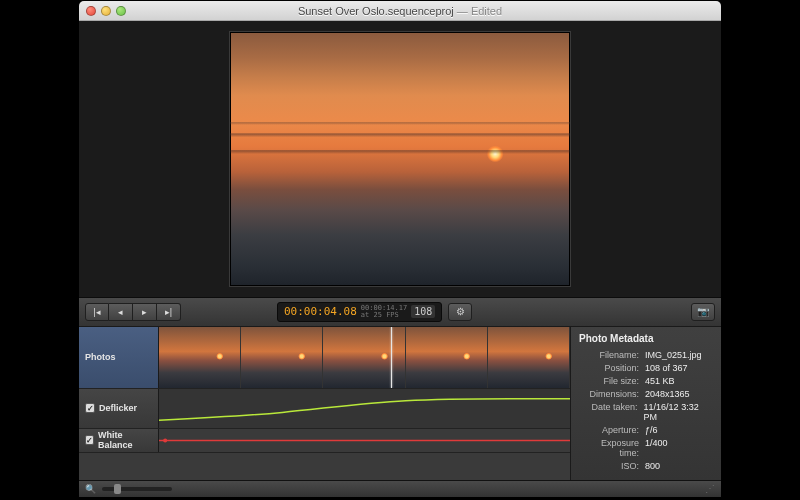  What do you see at coordinates (324, 409) in the screenshot?
I see `track-deflicker: ✓ Deflicker` at bounding box center [324, 409].